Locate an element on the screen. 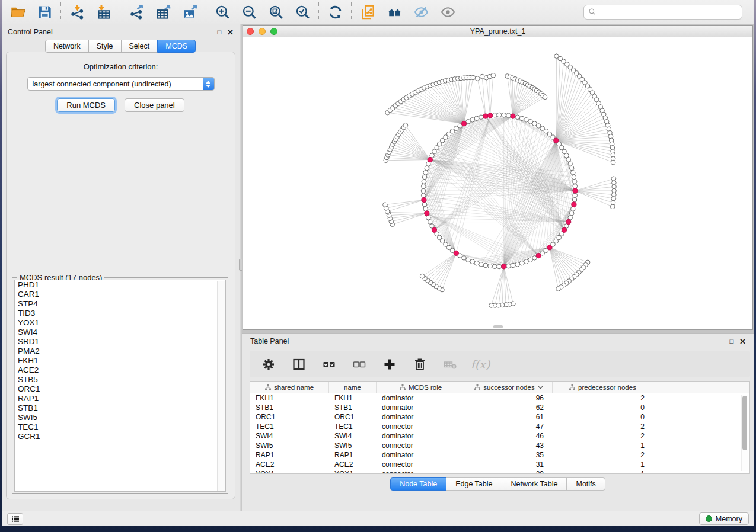  table-row: YOX1YOX1connector291 is located at coordinates (500, 472).